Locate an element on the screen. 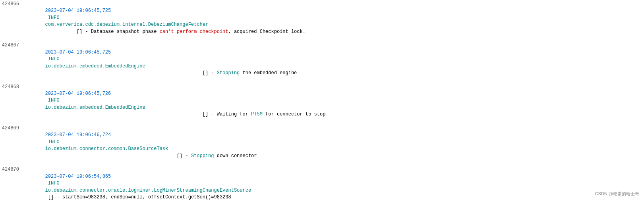 This screenshot has width=644, height=200. timestamp: 2023-07-04 19:06:45,725 is located at coordinates (78, 11).